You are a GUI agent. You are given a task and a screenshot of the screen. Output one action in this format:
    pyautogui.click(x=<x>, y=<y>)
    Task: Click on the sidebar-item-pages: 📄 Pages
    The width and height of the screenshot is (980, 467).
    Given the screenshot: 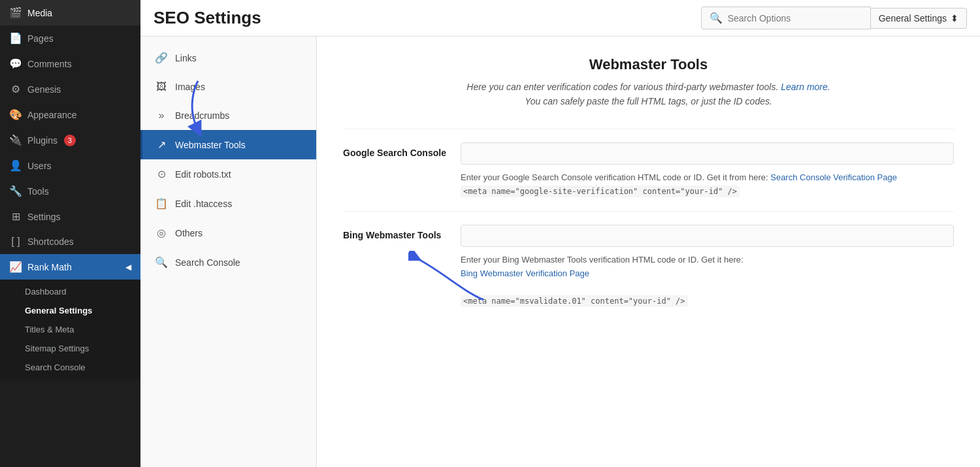 What is the action you would take?
    pyautogui.click(x=71, y=38)
    